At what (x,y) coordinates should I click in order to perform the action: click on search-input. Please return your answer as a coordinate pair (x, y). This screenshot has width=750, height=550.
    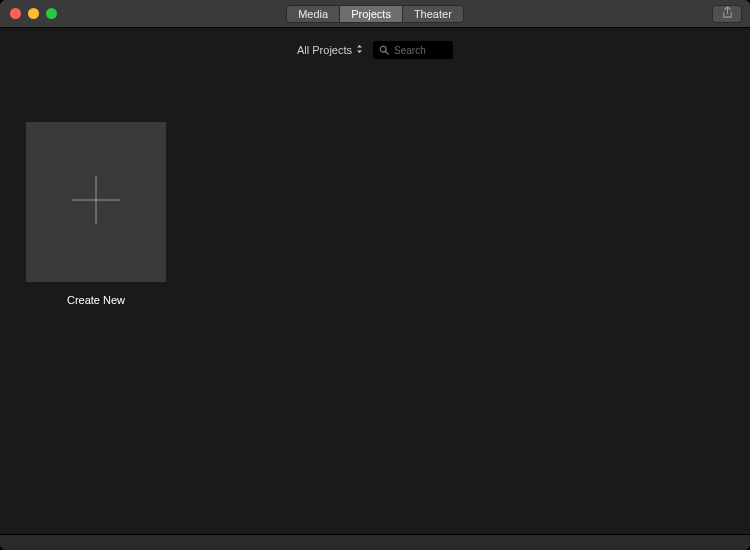
    Looking at the image, I should click on (419, 50).